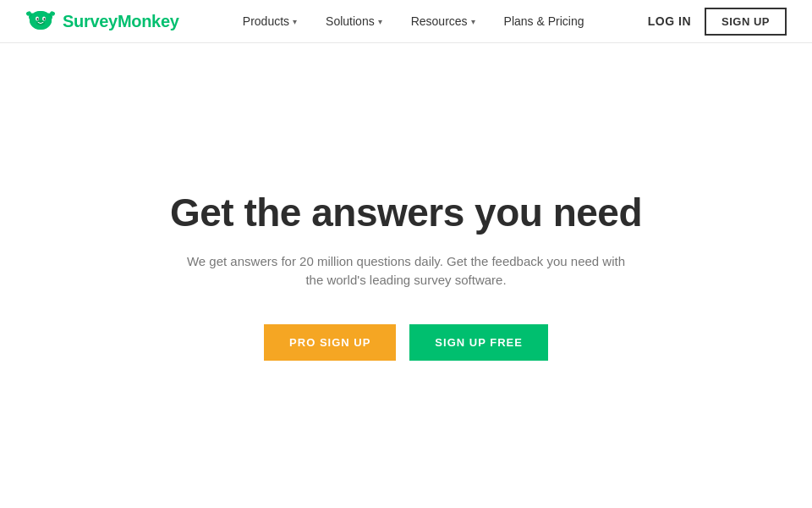 This screenshot has height=508, width=812. What do you see at coordinates (443, 21) in the screenshot?
I see `nav-item-resources: Resources ▾` at bounding box center [443, 21].